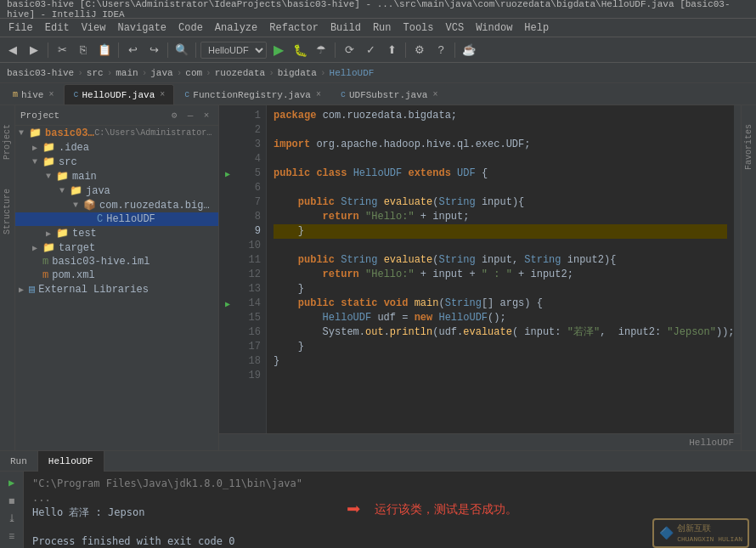 The height and width of the screenshot is (548, 756). What do you see at coordinates (240, 73) in the screenshot?
I see `breadcrumb-ruozedata: ruozedata` at bounding box center [240, 73].